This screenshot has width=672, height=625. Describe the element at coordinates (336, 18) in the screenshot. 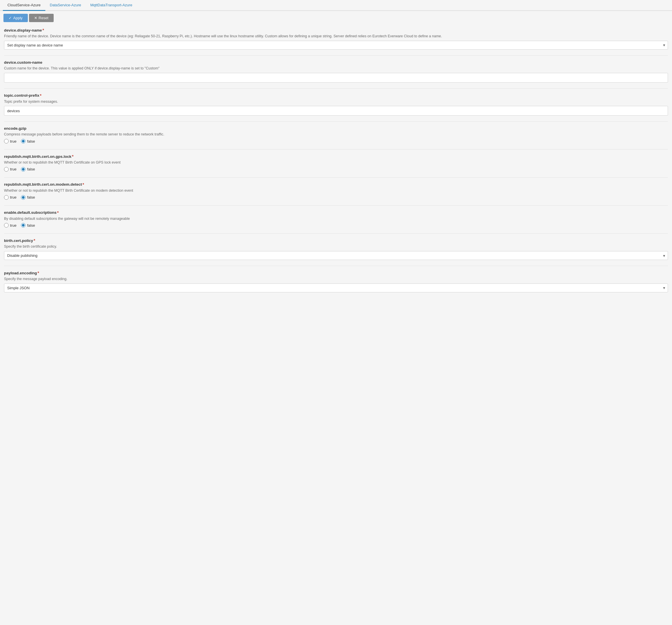

I see `toolbar: ✓ Apply ✕ Reset` at that location.